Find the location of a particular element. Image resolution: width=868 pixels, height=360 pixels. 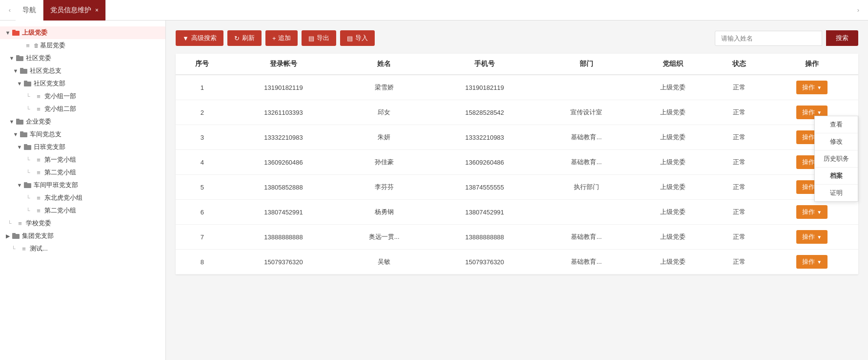

tree-label-6: 党小组二部 is located at coordinates (61, 109).